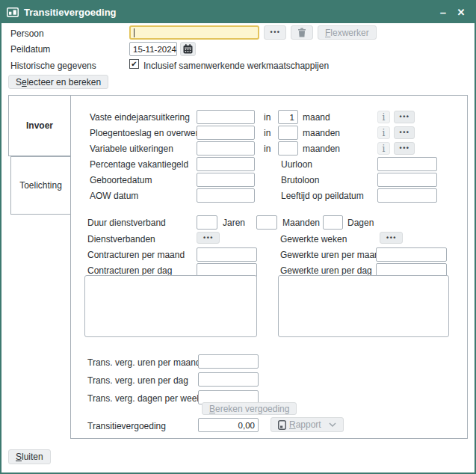 Image resolution: width=476 pixels, height=474 pixels. What do you see at coordinates (27, 34) in the screenshot?
I see `persoon-label: Persoon` at bounding box center [27, 34].